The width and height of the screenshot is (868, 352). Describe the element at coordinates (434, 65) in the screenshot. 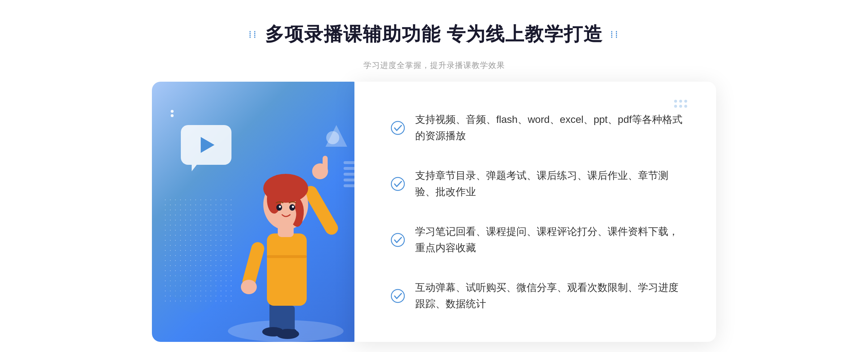

I see `page-subtitle: 学习进度全掌握，提升录播课教学效果` at that location.